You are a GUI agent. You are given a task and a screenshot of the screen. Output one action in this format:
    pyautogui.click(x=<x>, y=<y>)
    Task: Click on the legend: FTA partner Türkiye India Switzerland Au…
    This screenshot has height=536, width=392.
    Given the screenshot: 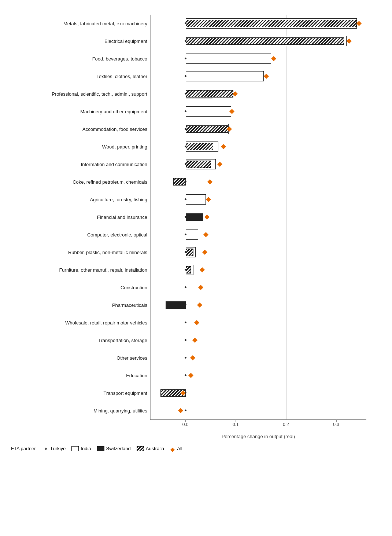 What is the action you would take?
    pyautogui.click(x=196, y=449)
    